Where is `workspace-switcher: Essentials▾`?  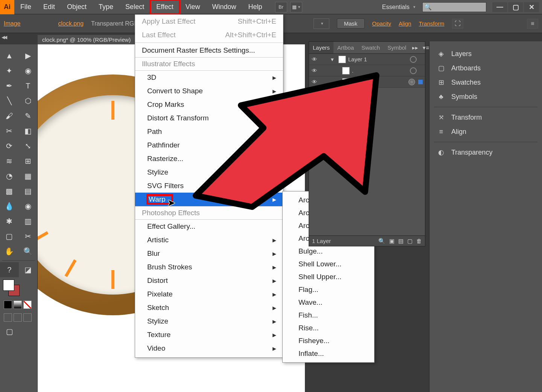
workspace-switcher: Essentials▾ is located at coordinates (399, 7).